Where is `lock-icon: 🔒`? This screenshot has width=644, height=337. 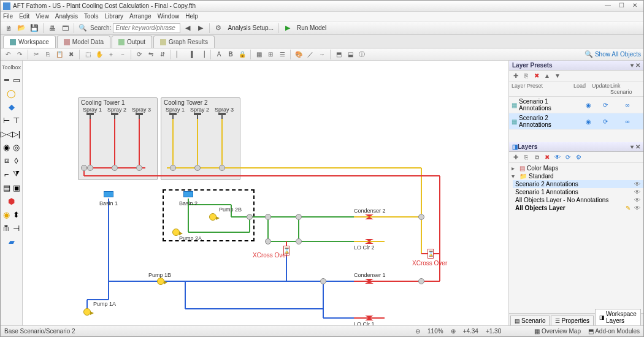 lock-icon: 🔒 is located at coordinates (242, 55).